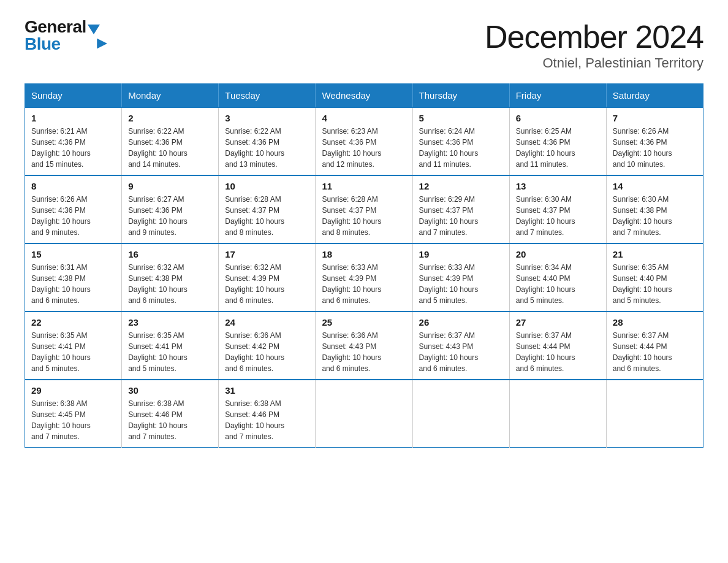 The image size is (728, 563). Describe the element at coordinates (461, 118) in the screenshot. I see `day-number: 5` at that location.